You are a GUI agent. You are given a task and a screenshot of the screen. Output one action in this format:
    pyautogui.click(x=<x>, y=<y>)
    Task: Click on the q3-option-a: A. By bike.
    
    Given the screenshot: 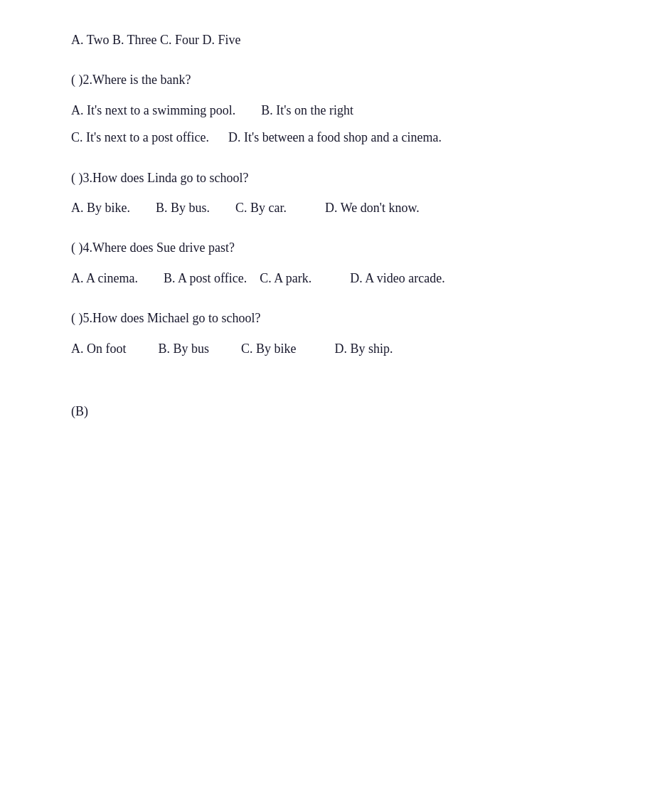 What is the action you would take?
    pyautogui.click(x=101, y=208)
    